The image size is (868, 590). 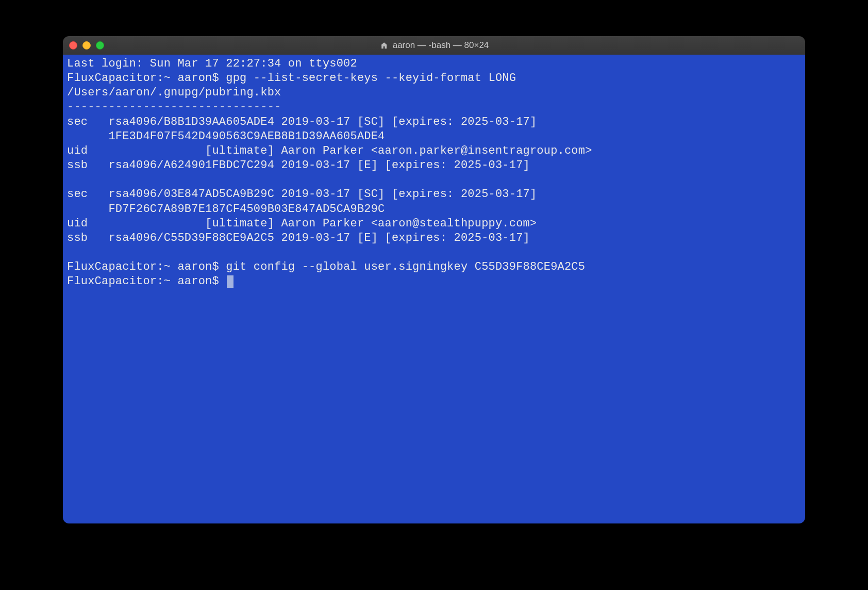 What do you see at coordinates (212, 64) in the screenshot?
I see `terminal-line: Last login: Sun Mar 17 22:27:34 on ttys0…` at bounding box center [212, 64].